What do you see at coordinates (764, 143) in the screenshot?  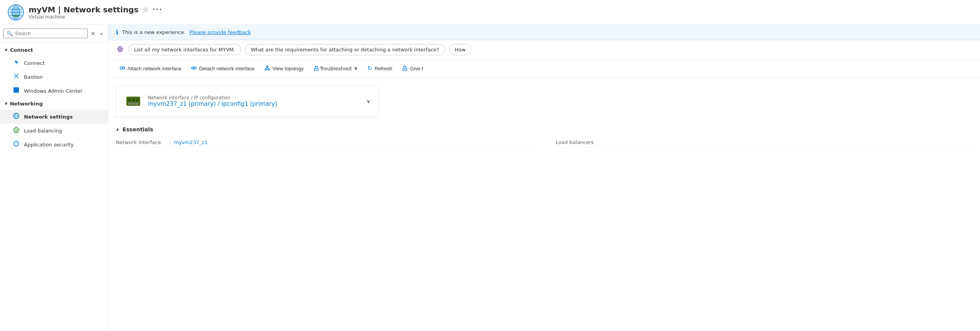 I see `essentials-right-row: Load balancers` at bounding box center [764, 143].